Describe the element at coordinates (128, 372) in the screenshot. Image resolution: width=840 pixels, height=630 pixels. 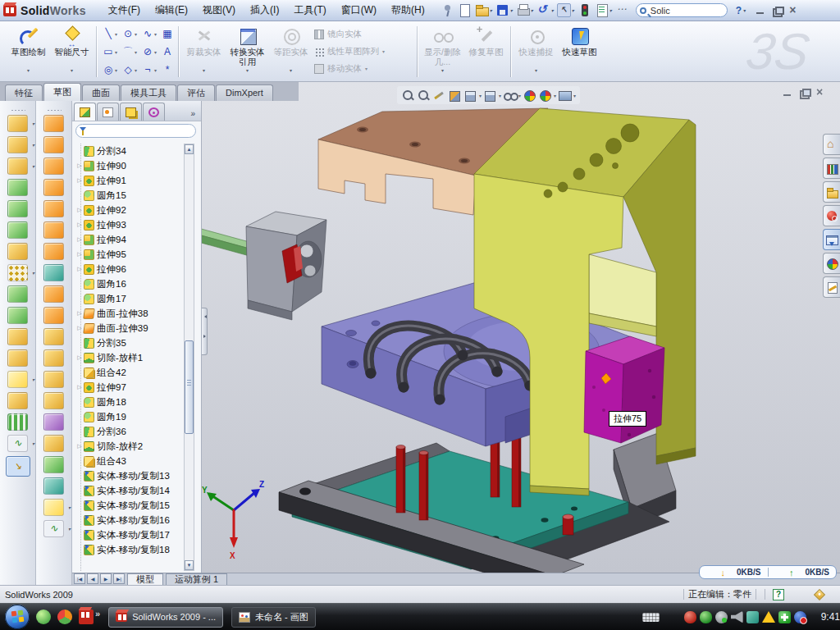
I see `tree-item: 组合42` at that location.